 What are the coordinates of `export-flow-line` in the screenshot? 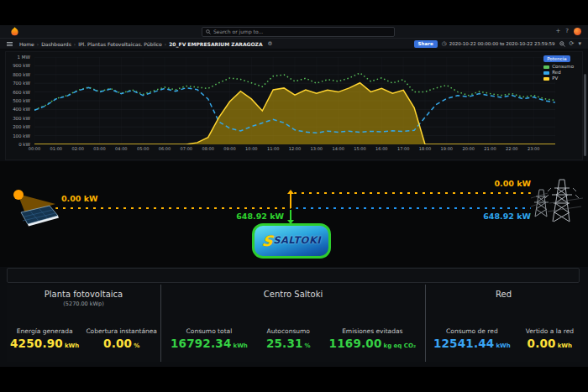 It's located at (412, 193).